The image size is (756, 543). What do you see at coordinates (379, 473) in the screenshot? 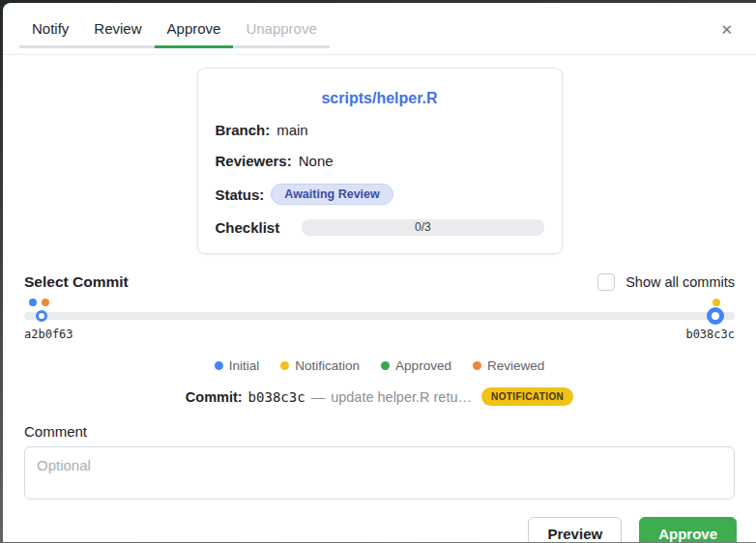
I see `comment-input` at bounding box center [379, 473].